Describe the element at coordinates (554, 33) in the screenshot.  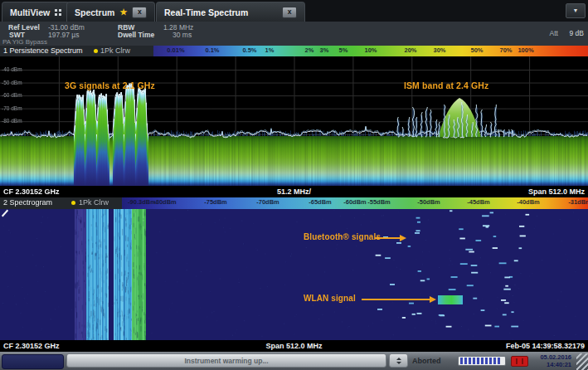
I see `att-label: Att` at that location.